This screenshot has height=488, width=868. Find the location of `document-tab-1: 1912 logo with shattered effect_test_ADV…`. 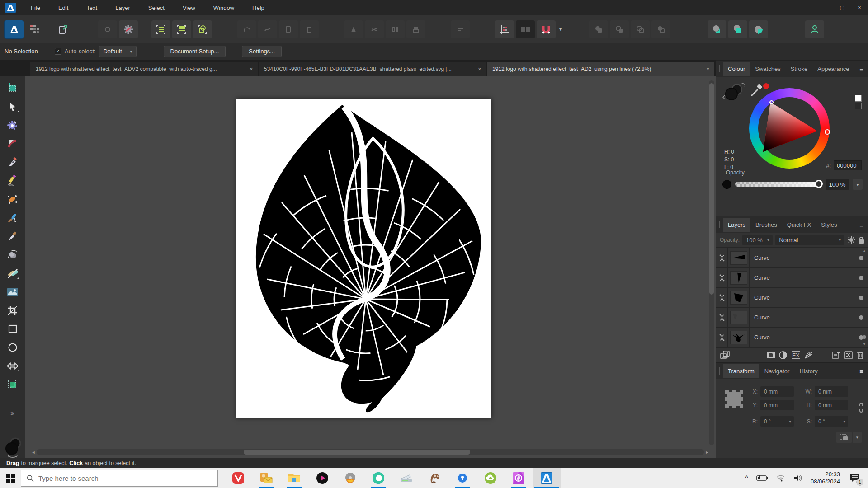

document-tab-1: 1912 logo with shattered effect_test_ADV… is located at coordinates (144, 69).